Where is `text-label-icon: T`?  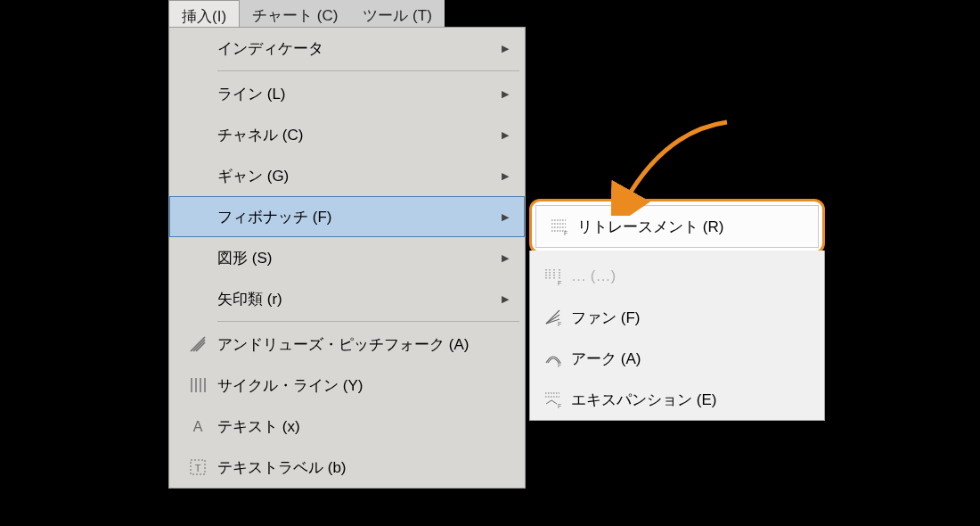 text-label-icon: T is located at coordinates (198, 467).